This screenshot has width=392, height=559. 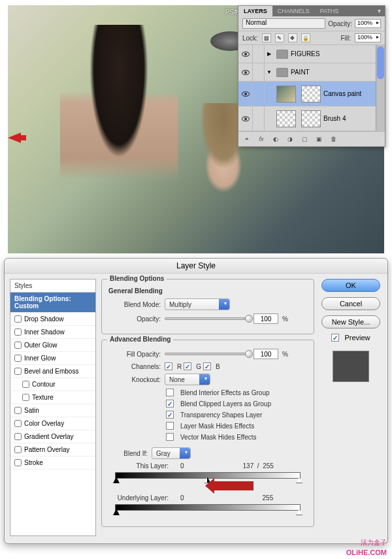 What do you see at coordinates (255, 11) in the screenshot?
I see `tab-layers: LAYERS` at bounding box center [255, 11].